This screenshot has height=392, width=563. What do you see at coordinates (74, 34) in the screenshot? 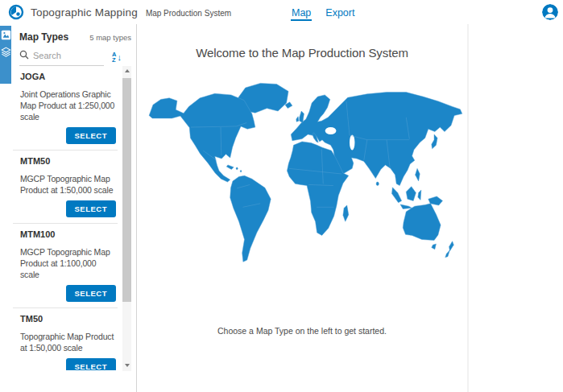
I see `sidebar-header: Map Types 5 map types` at bounding box center [74, 34].